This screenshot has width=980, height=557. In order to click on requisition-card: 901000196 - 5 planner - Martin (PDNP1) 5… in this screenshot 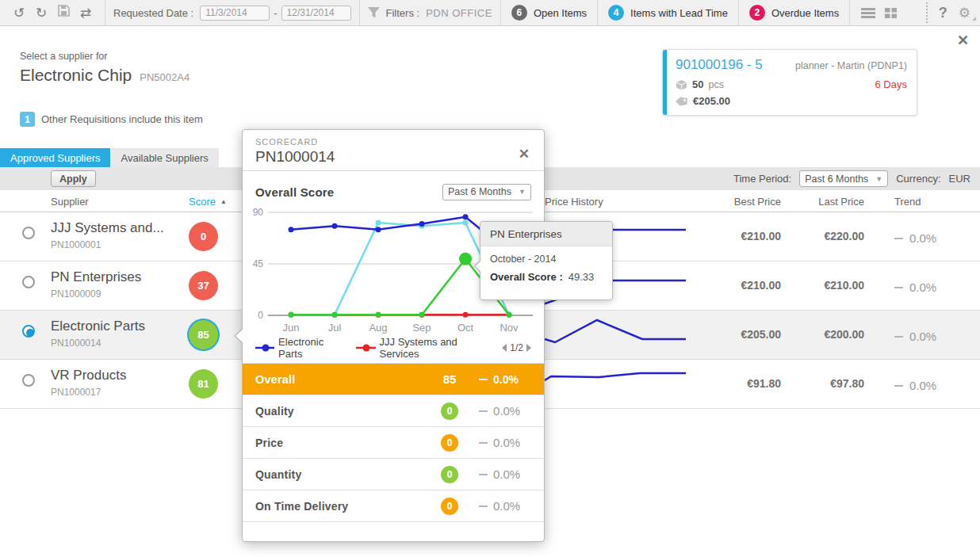, I will do `click(790, 82)`.